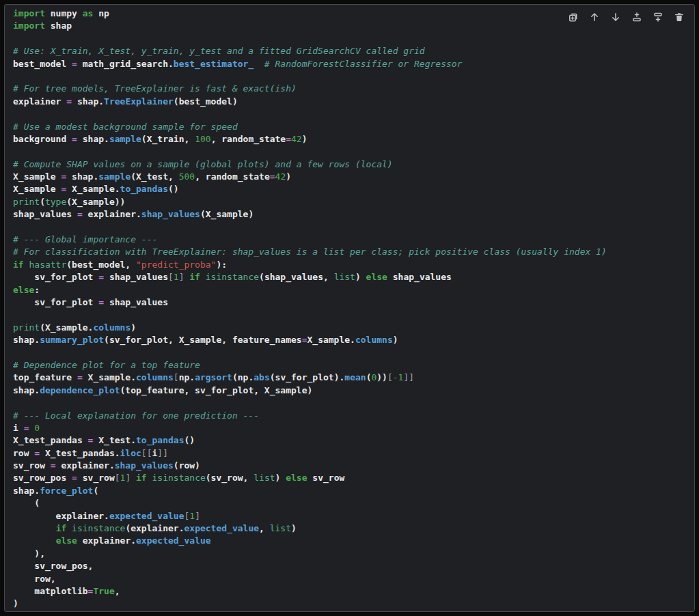 The height and width of the screenshot is (616, 699). What do you see at coordinates (353, 14) in the screenshot?
I see `code-line: import numpy as np` at bounding box center [353, 14].